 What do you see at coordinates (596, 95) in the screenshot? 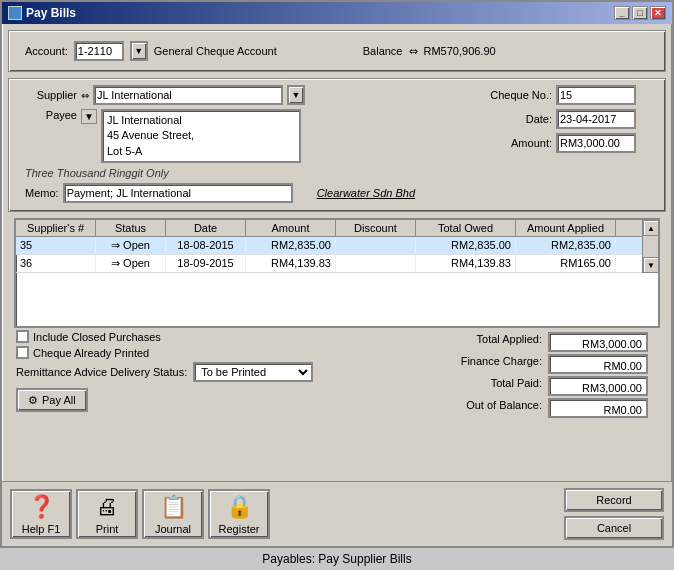
I see `cheque-no-input` at bounding box center [596, 95].